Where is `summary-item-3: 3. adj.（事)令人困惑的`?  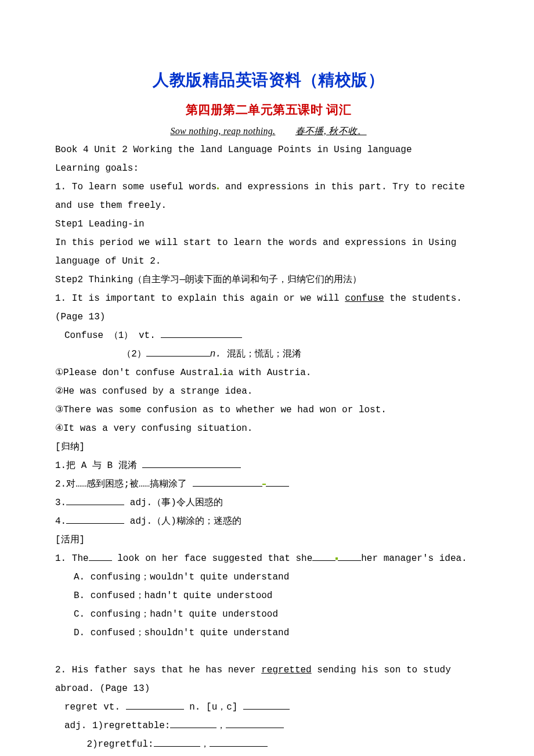
summary-item-3: 3. adj.（事)令人困惑的 is located at coordinates (268, 503).